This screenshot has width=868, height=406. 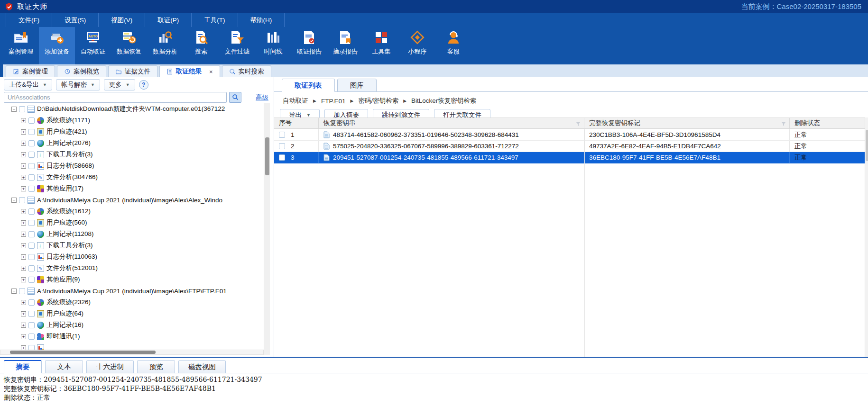 What do you see at coordinates (569, 135) in the screenshot?
I see `table-row: 1483714-461582-060962-373351-019646-5023…` at bounding box center [569, 135].